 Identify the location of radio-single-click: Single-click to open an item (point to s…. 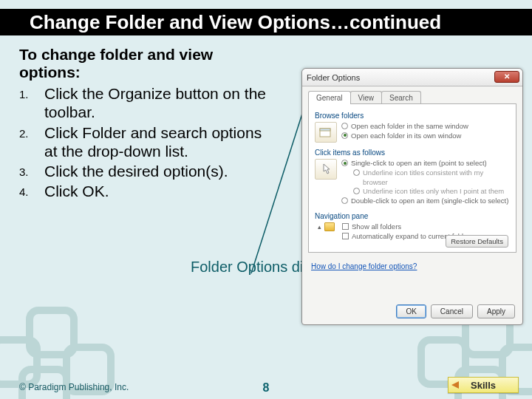
(426, 164).